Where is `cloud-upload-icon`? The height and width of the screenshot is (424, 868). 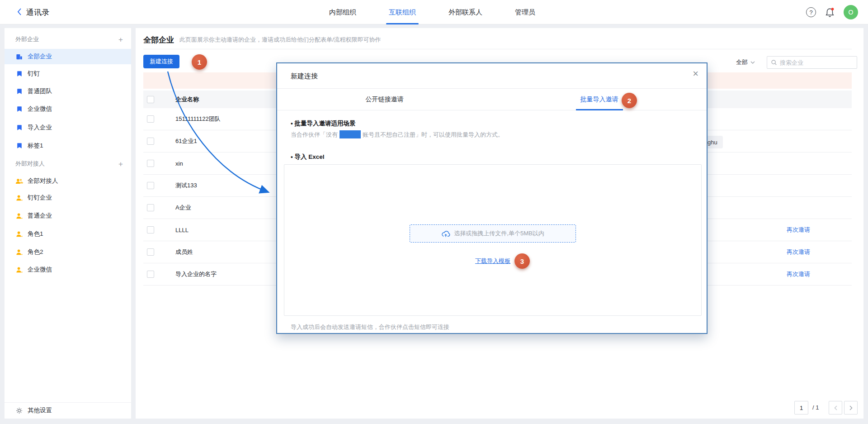
cloud-upload-icon is located at coordinates (446, 233).